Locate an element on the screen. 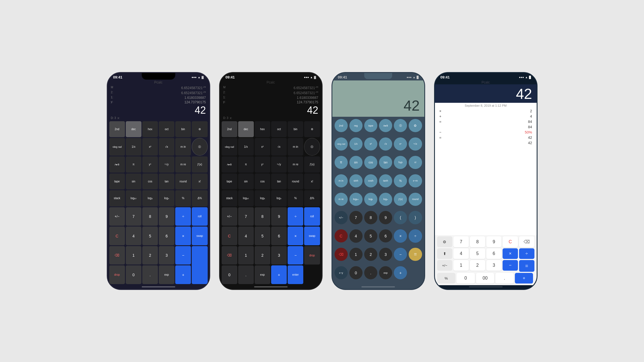  btn-log10-2: log₁₀ is located at coordinates (246, 198).